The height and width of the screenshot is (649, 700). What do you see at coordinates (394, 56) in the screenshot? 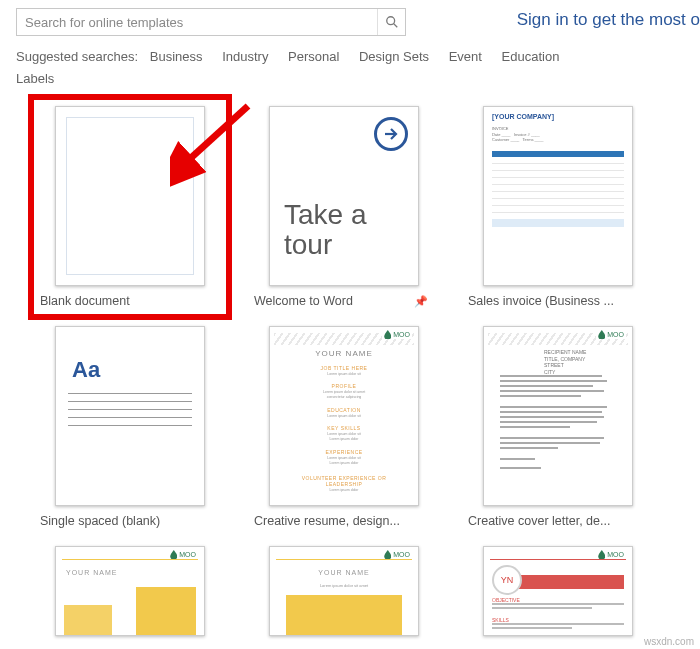
I see `suggested-item-design-sets: Design Sets` at bounding box center [394, 56].